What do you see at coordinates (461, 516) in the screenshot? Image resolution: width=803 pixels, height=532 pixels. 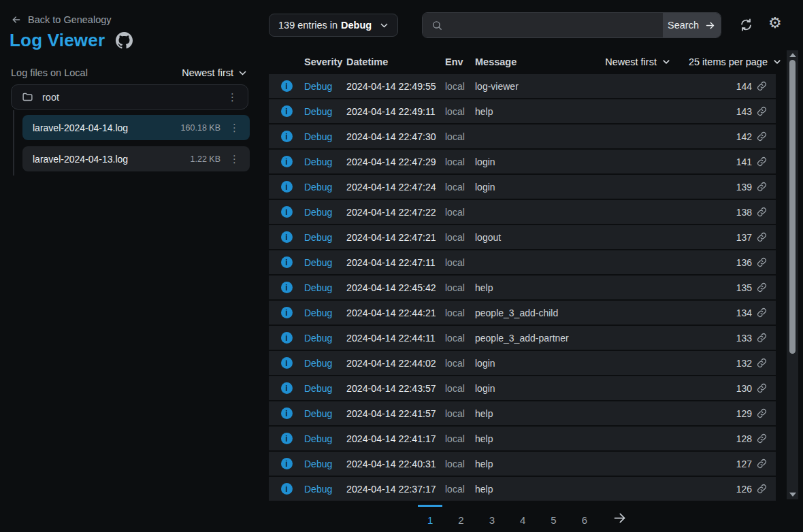 I see `pagination-page: 2` at bounding box center [461, 516].